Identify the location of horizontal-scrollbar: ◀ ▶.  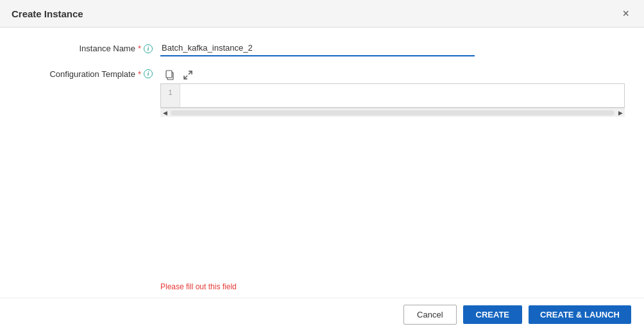
(393, 112).